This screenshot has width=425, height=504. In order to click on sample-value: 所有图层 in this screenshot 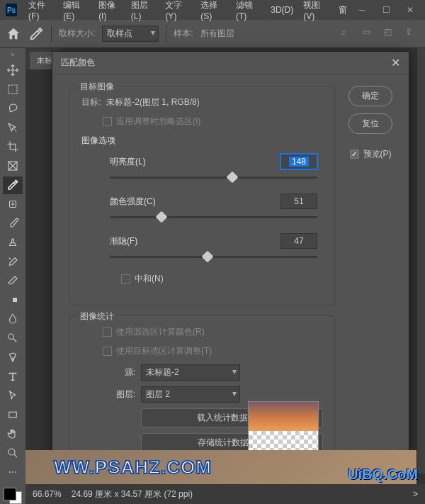, I will do `click(217, 34)`.